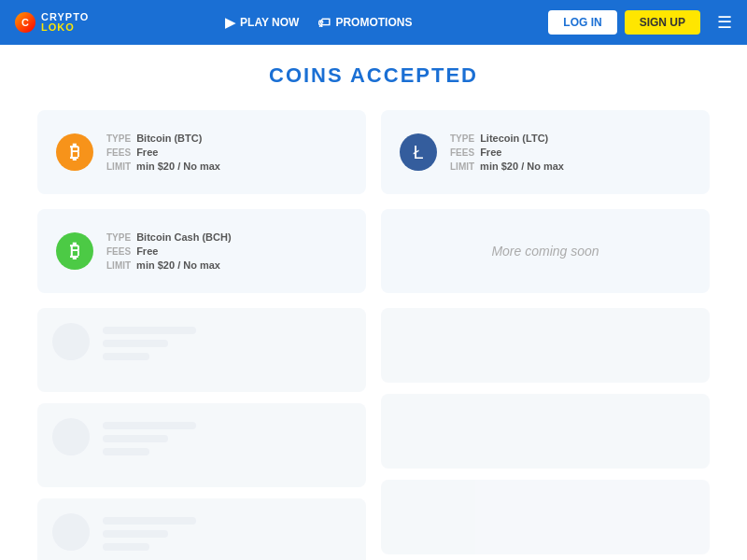 Image resolution: width=747 pixels, height=560 pixels. Describe the element at coordinates (230, 22) in the screenshot. I see `play-icon: ▶` at that location.